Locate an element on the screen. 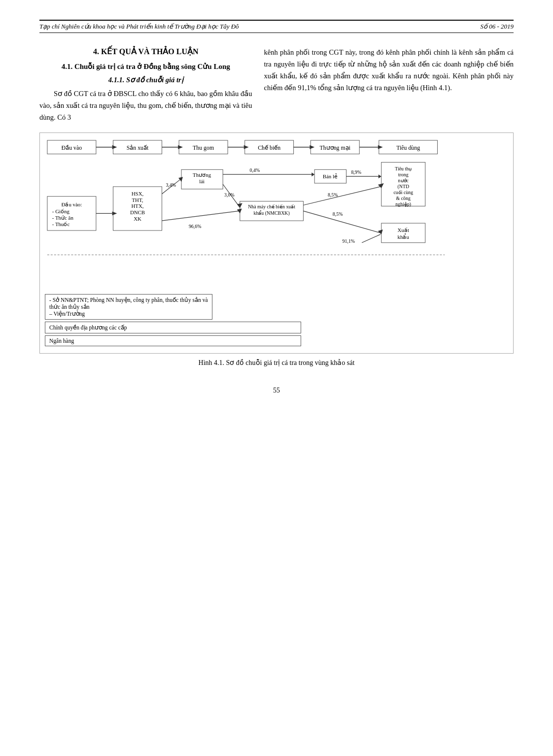 The image size is (553, 756). svg-text: & công is located at coordinates (403, 198).